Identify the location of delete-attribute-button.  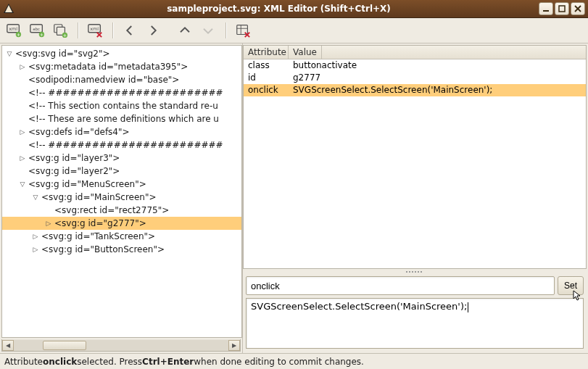
(243, 30).